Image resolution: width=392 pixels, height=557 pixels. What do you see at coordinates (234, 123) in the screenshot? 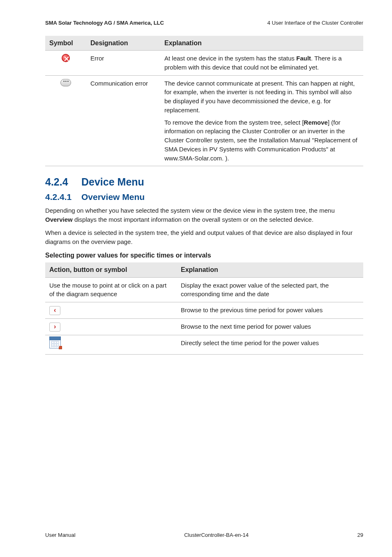
I see `text: To remove the device from the system tre…` at bounding box center [234, 123].